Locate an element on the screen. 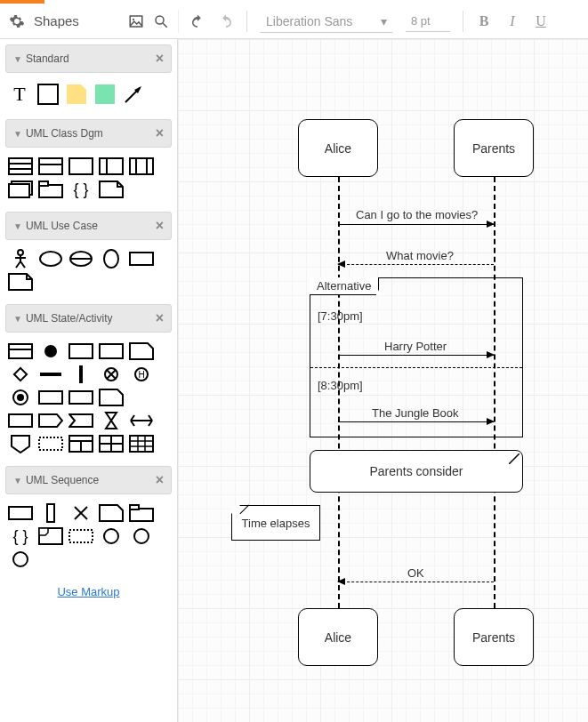 This screenshot has width=588, height=722. label: Alice is located at coordinates (338, 148).